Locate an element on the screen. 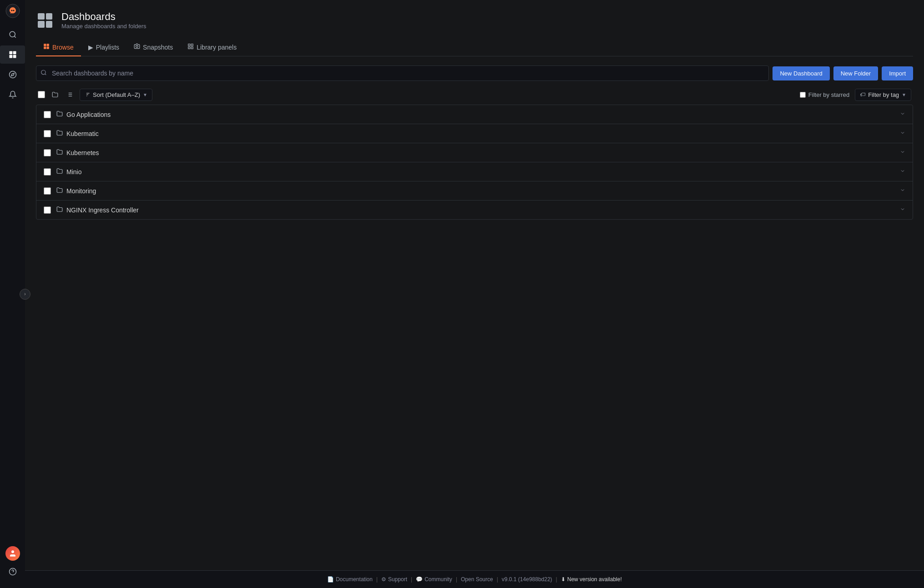 The image size is (924, 588). folder-name: Go Applications is located at coordinates (483, 115).